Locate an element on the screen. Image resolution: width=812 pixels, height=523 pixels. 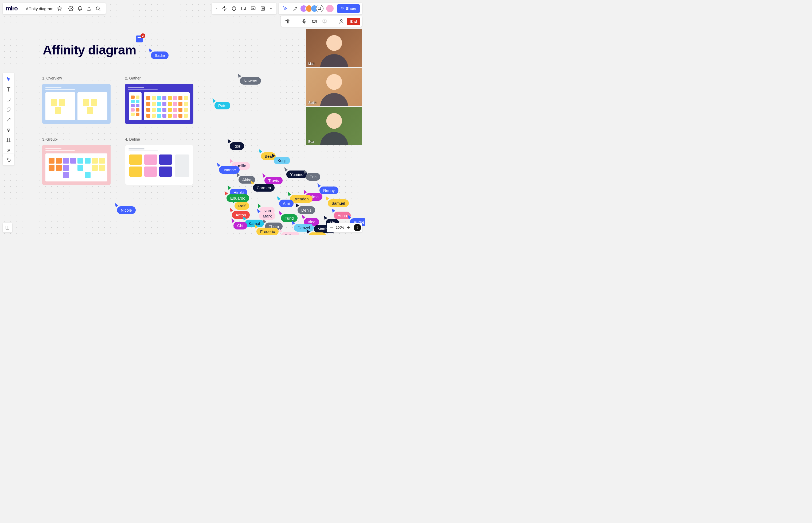
board-title: Affinity diagram is located at coordinates (39, 9).